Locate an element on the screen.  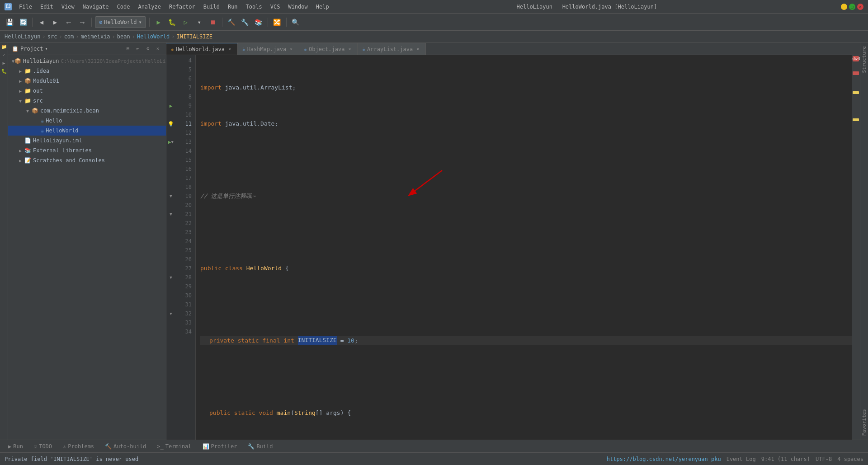
structure-label: Structure is located at coordinates (863, 60).